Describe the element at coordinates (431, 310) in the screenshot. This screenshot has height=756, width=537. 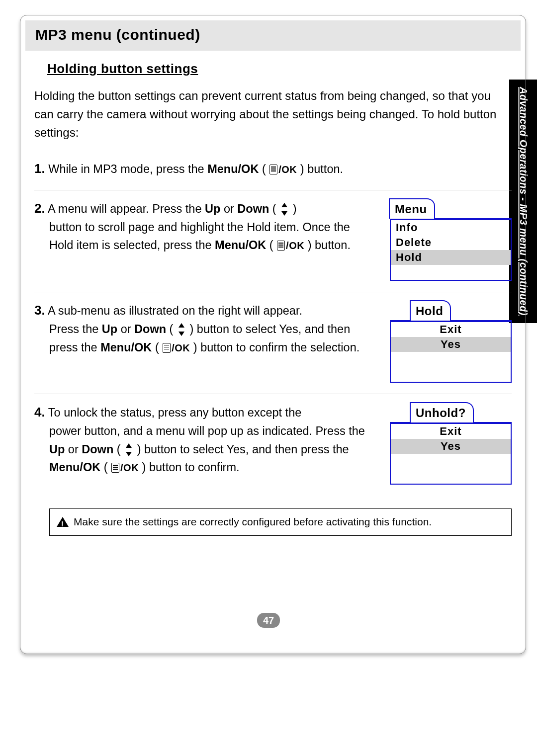
I see `lcd-tab: Hold` at that location.